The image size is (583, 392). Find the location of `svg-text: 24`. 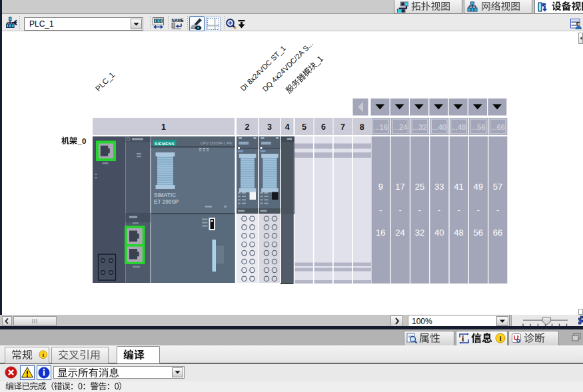

svg-text: 24 is located at coordinates (400, 233).